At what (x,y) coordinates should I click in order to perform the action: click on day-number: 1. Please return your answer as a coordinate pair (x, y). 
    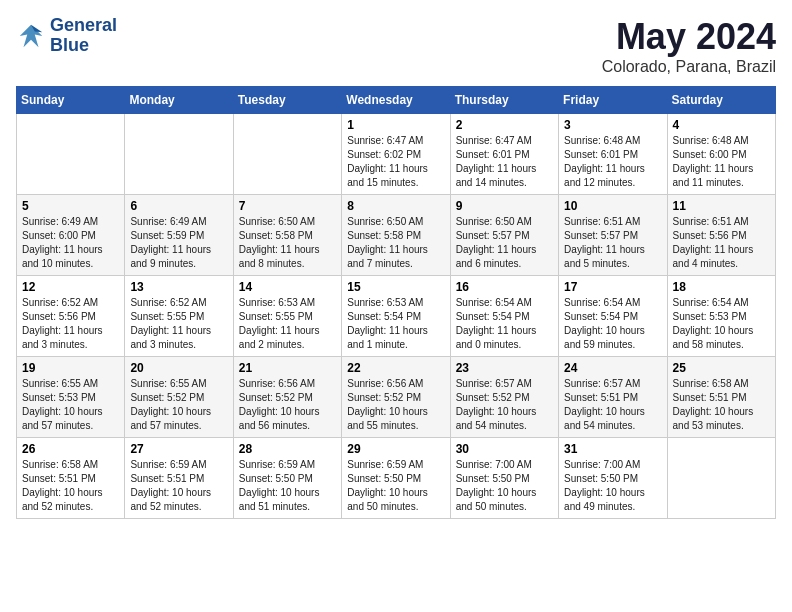
    Looking at the image, I should click on (396, 125).